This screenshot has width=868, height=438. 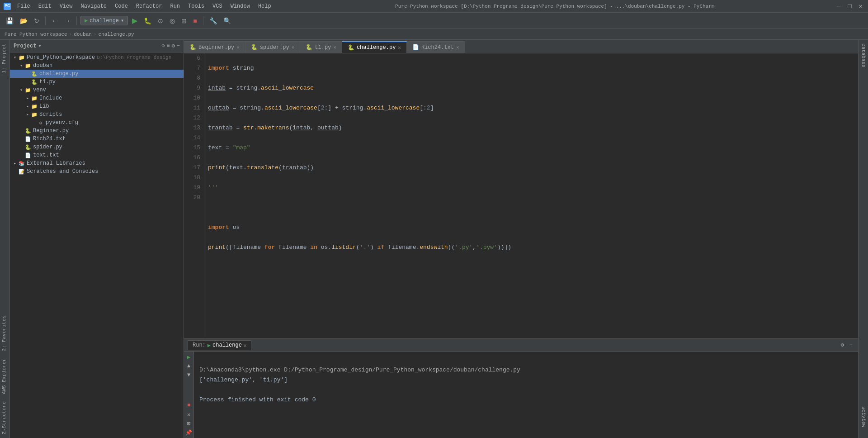 What do you see at coordinates (217, 6) in the screenshot?
I see `menu-vcs: VCS` at bounding box center [217, 6].